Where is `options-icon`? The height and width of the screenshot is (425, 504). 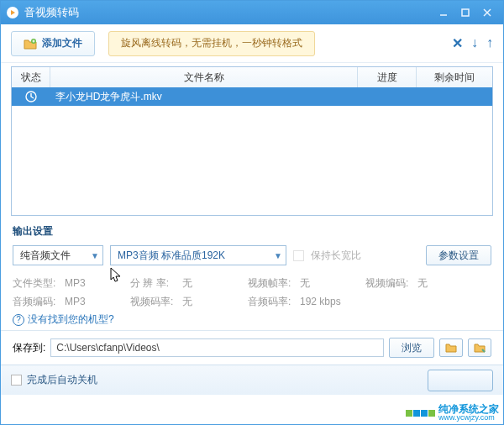 options-icon is located at coordinates (480, 348).